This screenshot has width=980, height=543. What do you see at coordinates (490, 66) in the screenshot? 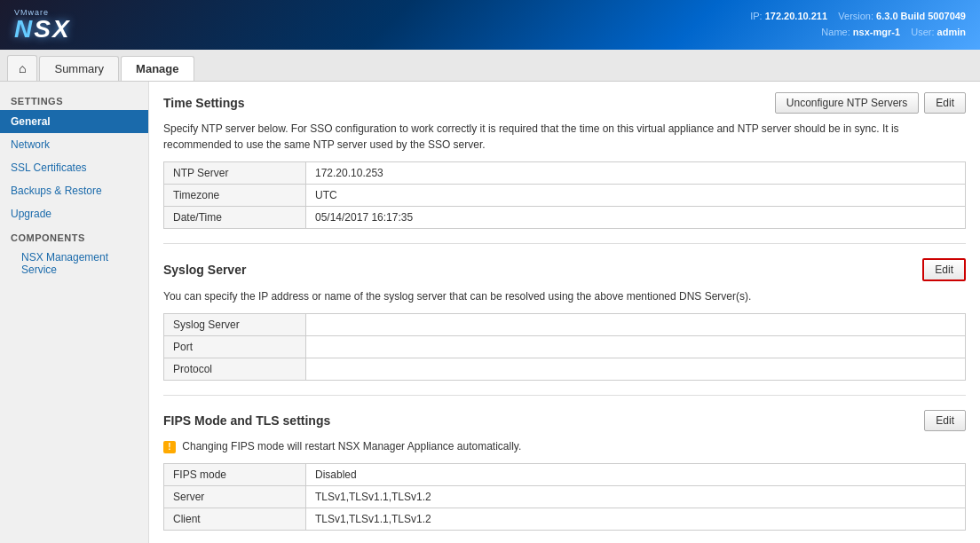
I see `tabs-bar: ⌂ Summary Manage` at bounding box center [490, 66].